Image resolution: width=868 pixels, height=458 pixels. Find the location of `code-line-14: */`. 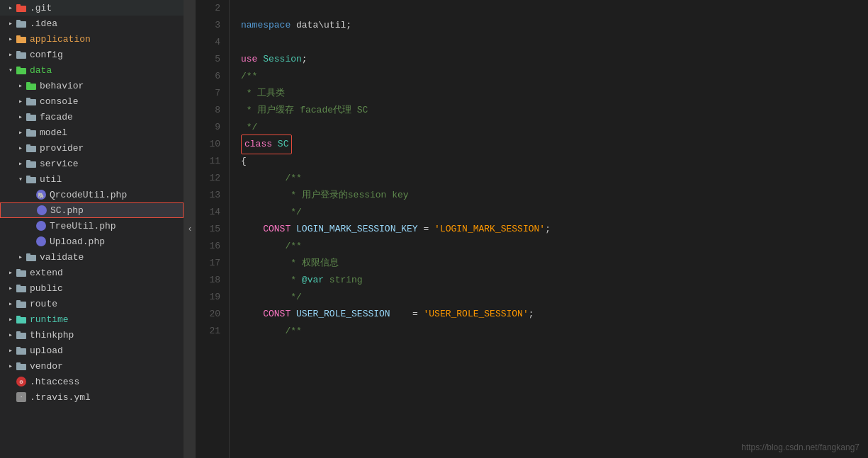

code-line-14: */ is located at coordinates (554, 212).